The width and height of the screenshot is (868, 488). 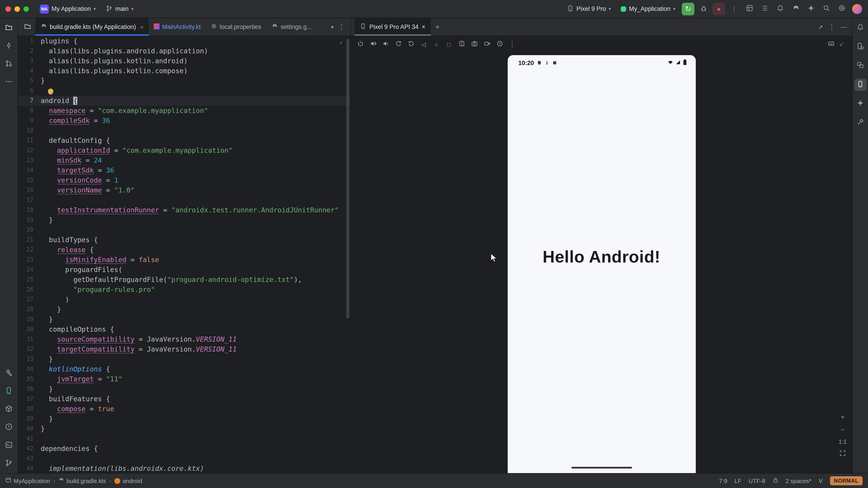 What do you see at coordinates (184, 399) in the screenshot?
I see `code-line: 37 buildFeatures {` at bounding box center [184, 399].